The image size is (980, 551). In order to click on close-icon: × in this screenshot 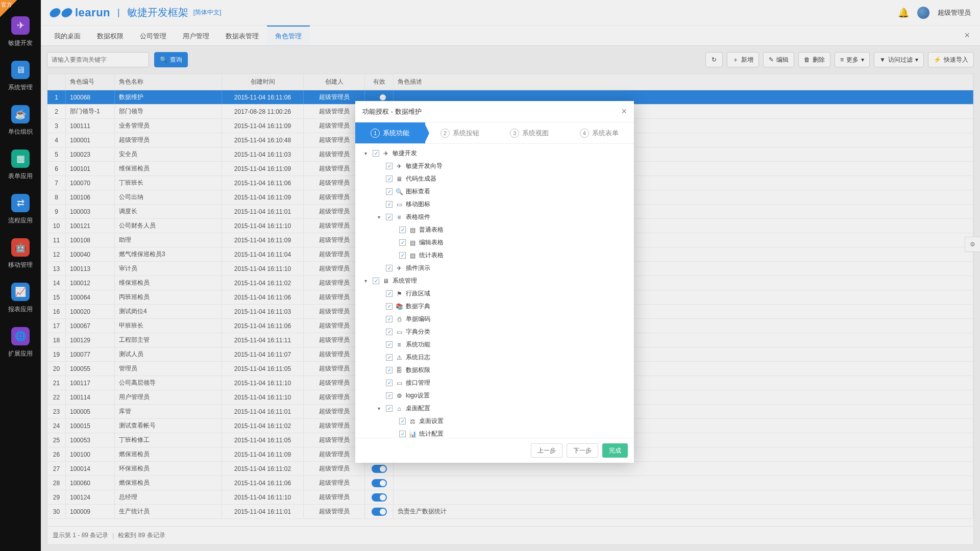, I will do `click(624, 111)`.